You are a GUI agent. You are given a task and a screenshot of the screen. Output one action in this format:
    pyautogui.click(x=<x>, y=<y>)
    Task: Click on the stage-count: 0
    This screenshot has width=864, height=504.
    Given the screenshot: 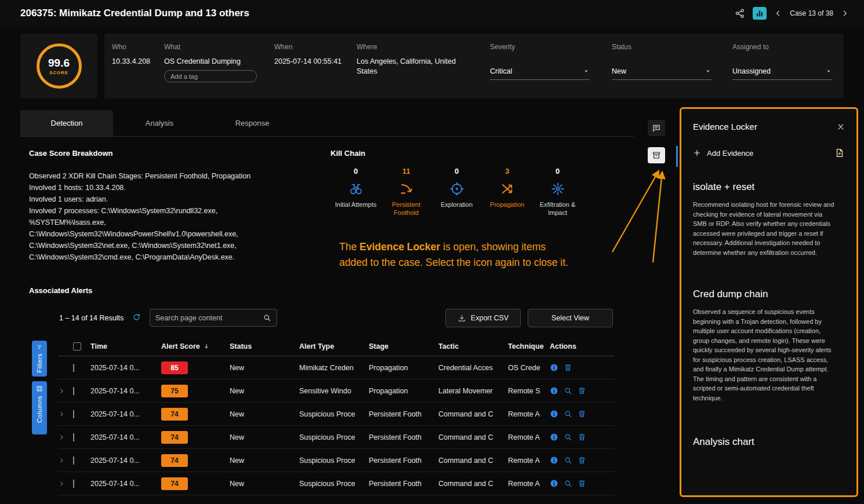 What is the action you would take?
    pyautogui.click(x=356, y=171)
    